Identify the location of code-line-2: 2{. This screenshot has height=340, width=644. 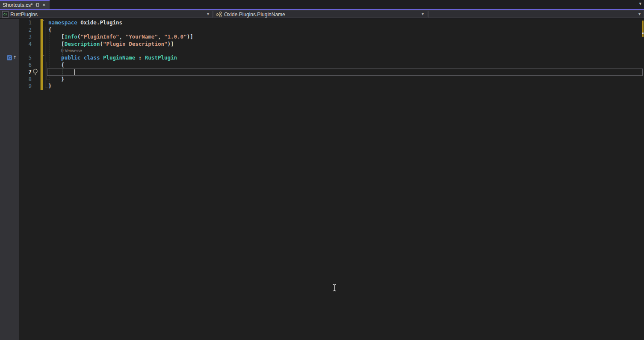
(322, 30).